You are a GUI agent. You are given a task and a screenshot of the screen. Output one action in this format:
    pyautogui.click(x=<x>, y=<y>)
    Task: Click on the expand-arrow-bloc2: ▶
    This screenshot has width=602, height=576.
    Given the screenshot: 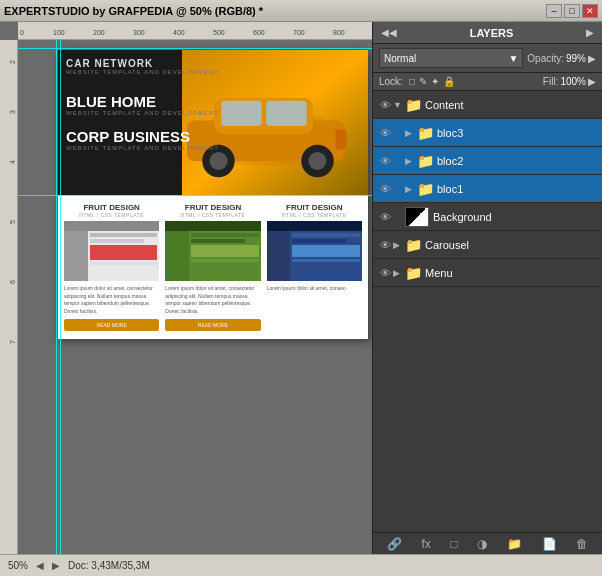 What is the action you would take?
    pyautogui.click(x=411, y=161)
    